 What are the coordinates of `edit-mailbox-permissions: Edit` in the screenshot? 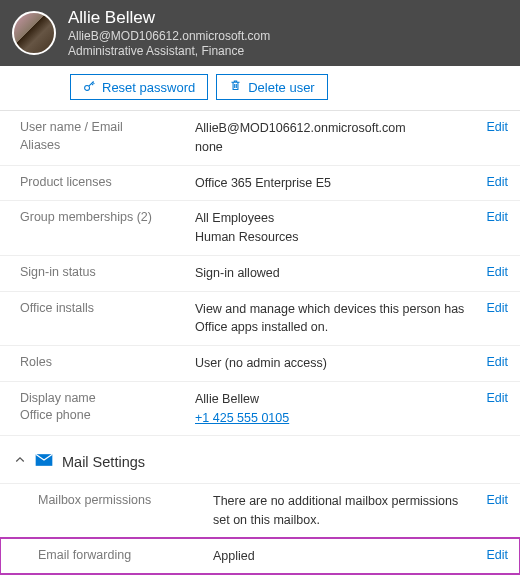 It's located at (494, 500).